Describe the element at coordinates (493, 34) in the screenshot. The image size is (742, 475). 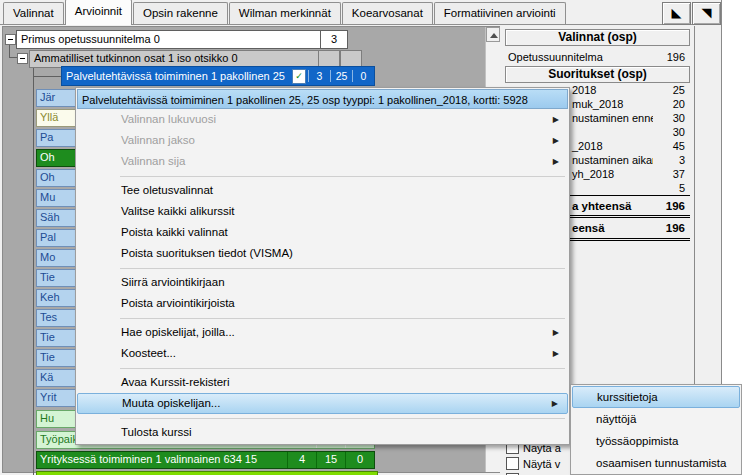
I see `scroll-up-button` at that location.